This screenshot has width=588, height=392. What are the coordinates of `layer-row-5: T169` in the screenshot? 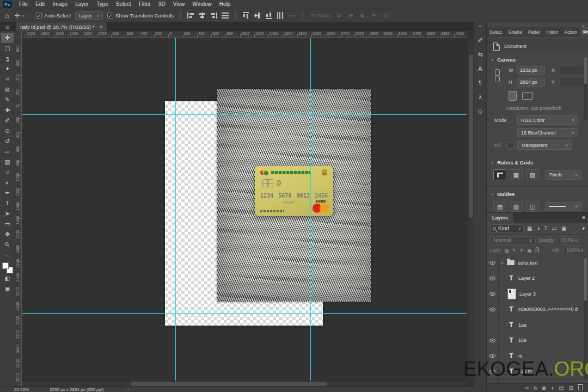 It's located at (537, 341).